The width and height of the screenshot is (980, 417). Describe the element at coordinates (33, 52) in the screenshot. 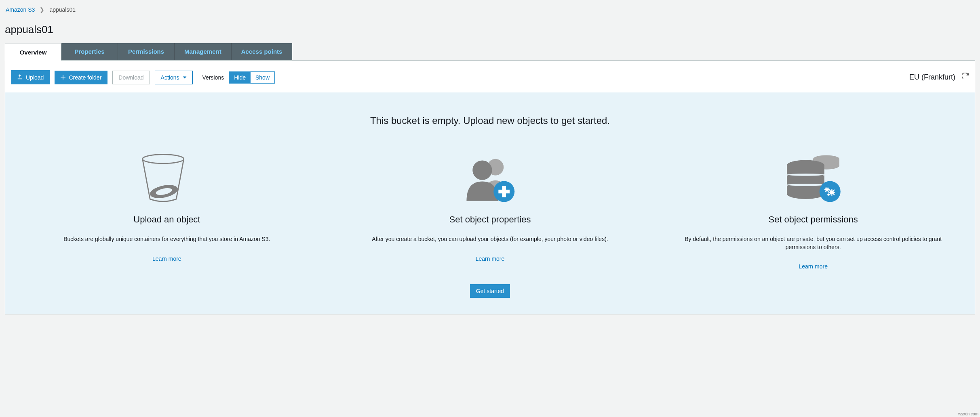

I see `tab-overview: Overview` at that location.